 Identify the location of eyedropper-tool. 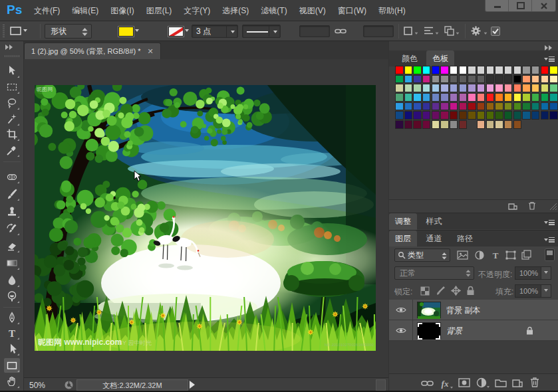
(12, 150).